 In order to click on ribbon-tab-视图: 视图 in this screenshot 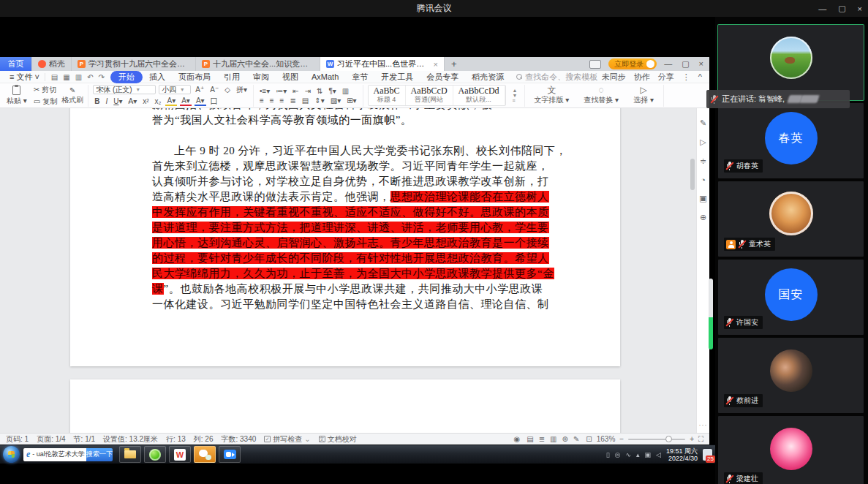, I will do `click(290, 77)`.